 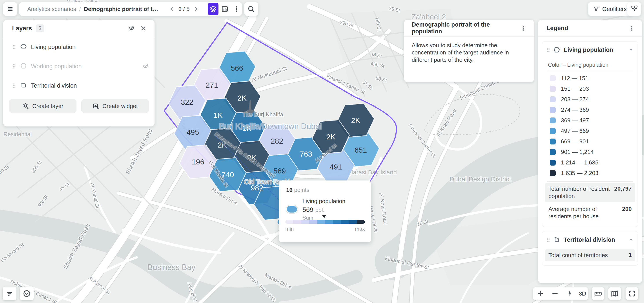 What do you see at coordinates (236, 9) in the screenshot?
I see `more-button` at bounding box center [236, 9].